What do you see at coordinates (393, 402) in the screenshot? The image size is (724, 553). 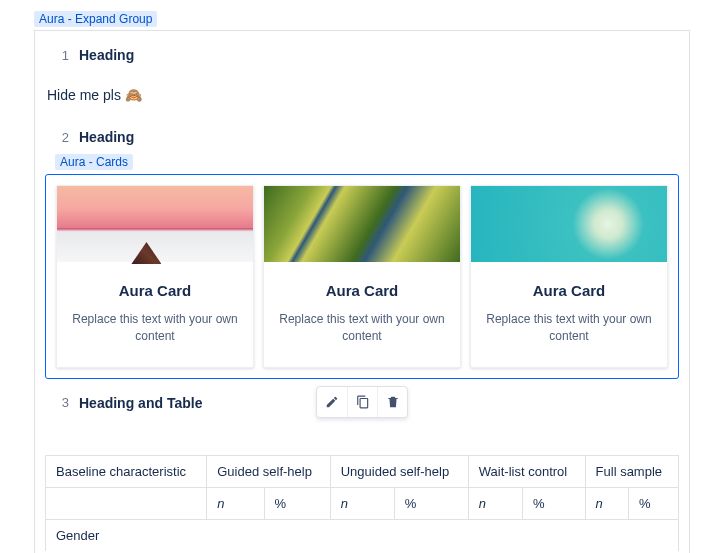 I see `trash-icon` at bounding box center [393, 402].